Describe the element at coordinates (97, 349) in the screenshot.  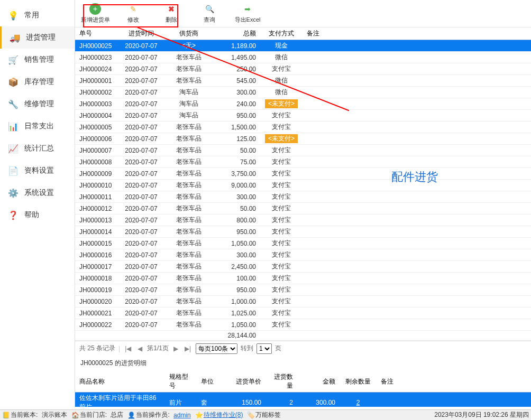
I see `pager-summary: 共 25 条记录` at that location.